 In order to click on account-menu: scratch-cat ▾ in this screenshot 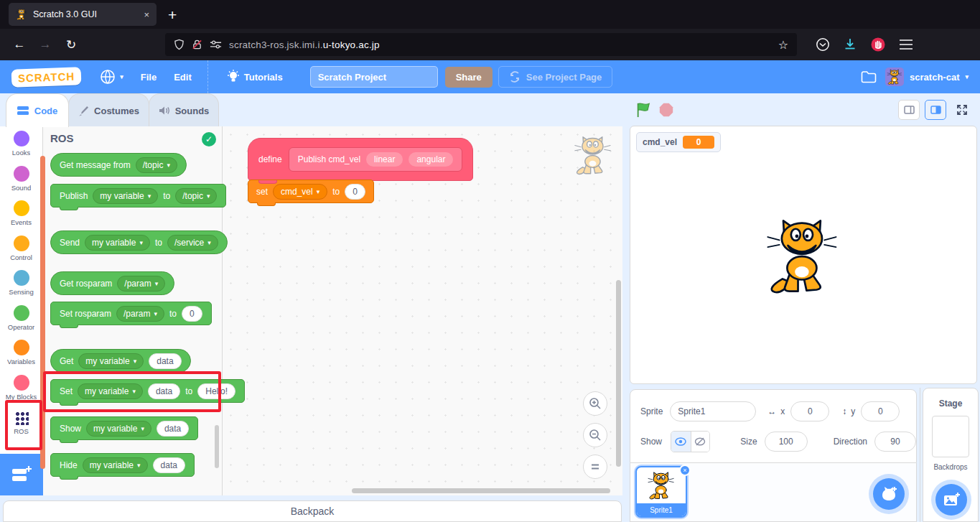, I will do `click(927, 77)`.